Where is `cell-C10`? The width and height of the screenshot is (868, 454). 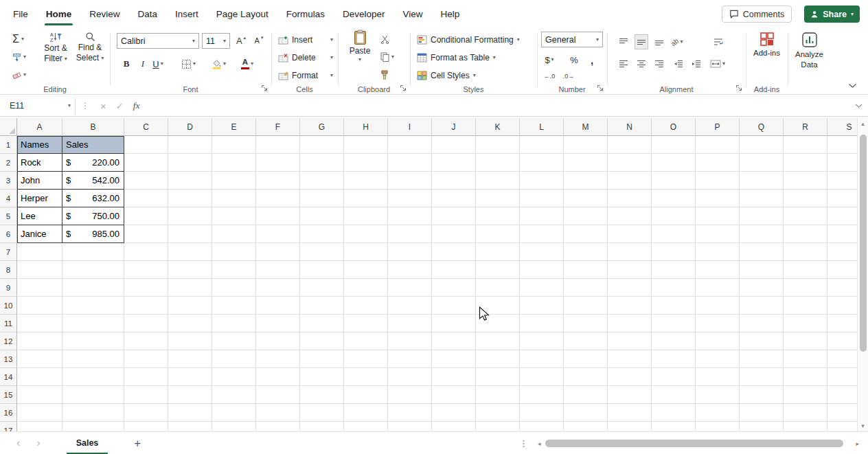
cell-C10 is located at coordinates (146, 306).